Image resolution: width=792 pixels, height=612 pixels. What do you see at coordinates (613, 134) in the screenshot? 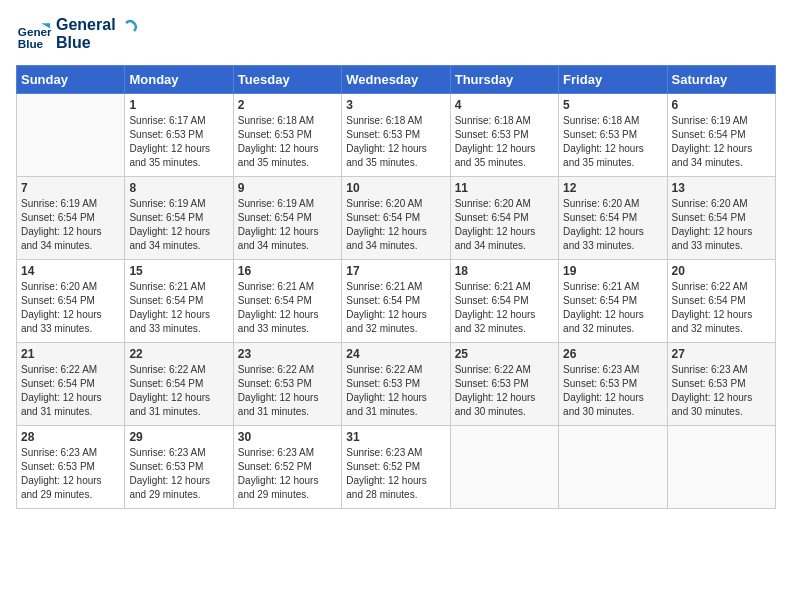
I see `calendar-cell: 5Sunrise: 6:18 AM Sunset: 6:53 PM Daylig…` at bounding box center [613, 134].